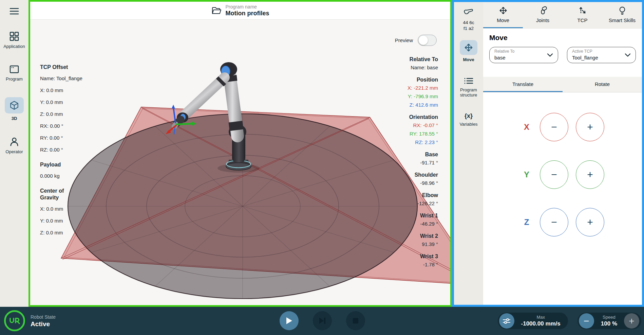  I want to click on joint-label: Base, so click(423, 155).